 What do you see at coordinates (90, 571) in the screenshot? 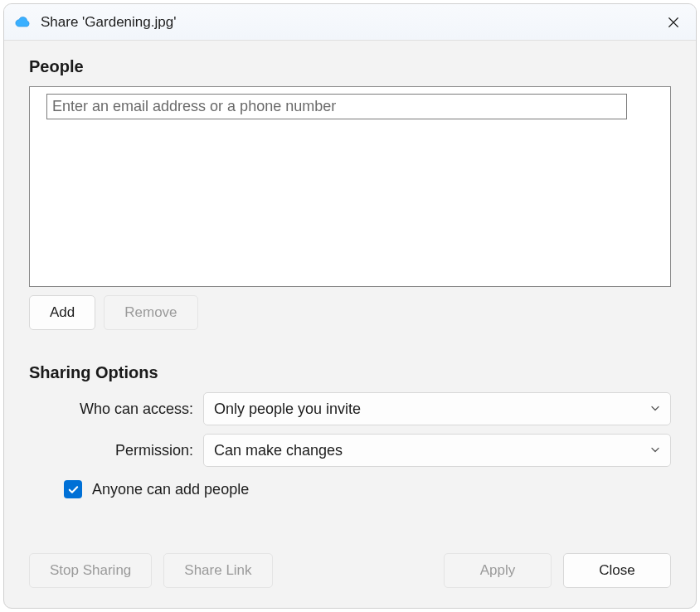
I see `stop-sharing-button: Stop Sharing` at bounding box center [90, 571].